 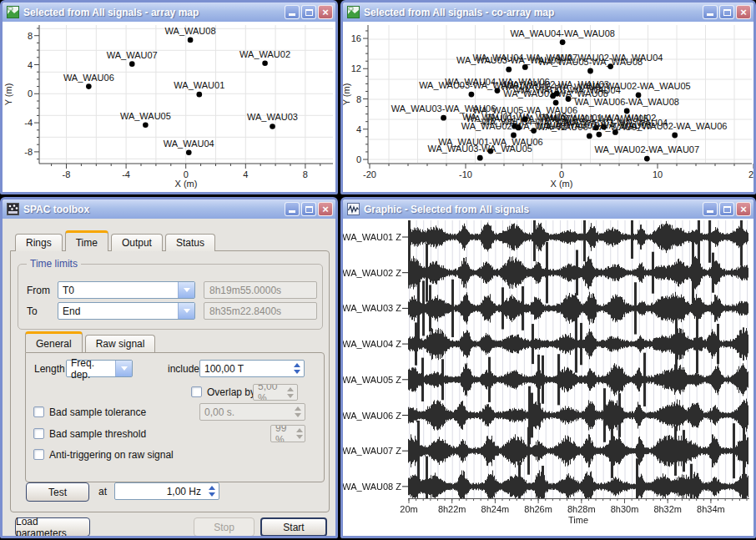 What do you see at coordinates (13, 209) in the screenshot?
I see `spac-toolbox-icon` at bounding box center [13, 209].